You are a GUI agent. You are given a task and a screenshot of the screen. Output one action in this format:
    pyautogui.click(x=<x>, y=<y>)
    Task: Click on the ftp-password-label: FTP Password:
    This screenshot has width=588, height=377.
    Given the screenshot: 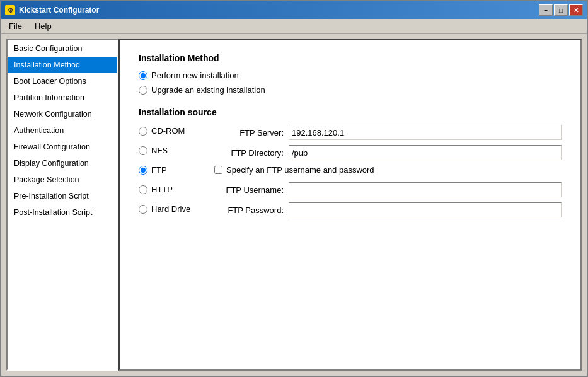 What is the action you would take?
    pyautogui.click(x=249, y=211)
    